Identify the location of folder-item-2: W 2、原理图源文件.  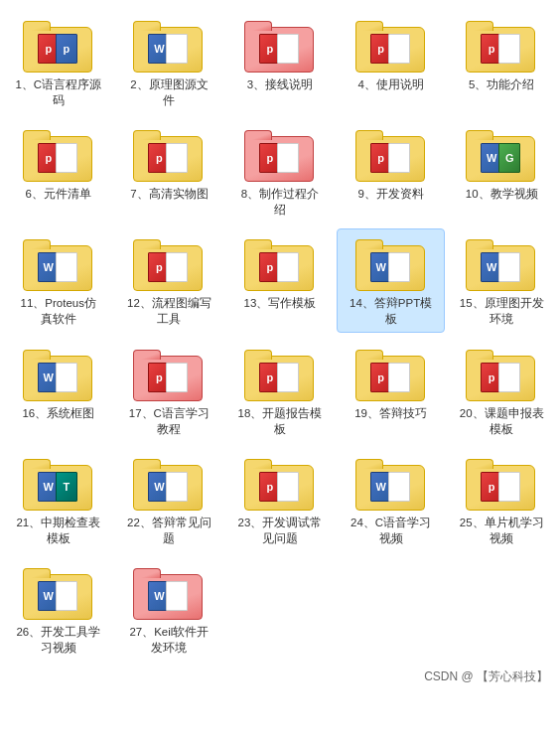
(170, 62).